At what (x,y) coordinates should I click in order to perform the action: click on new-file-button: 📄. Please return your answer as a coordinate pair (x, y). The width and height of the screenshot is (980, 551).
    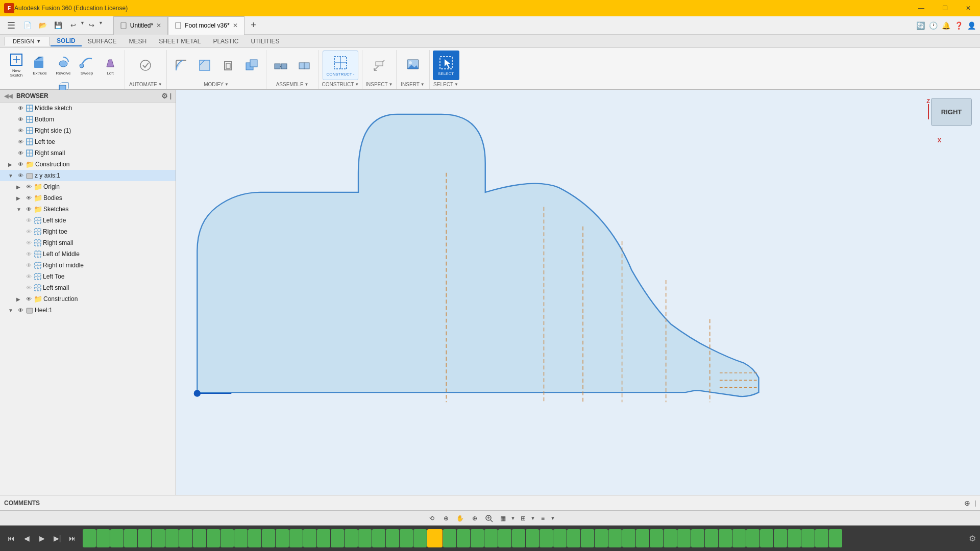
    Looking at the image, I should click on (28, 26).